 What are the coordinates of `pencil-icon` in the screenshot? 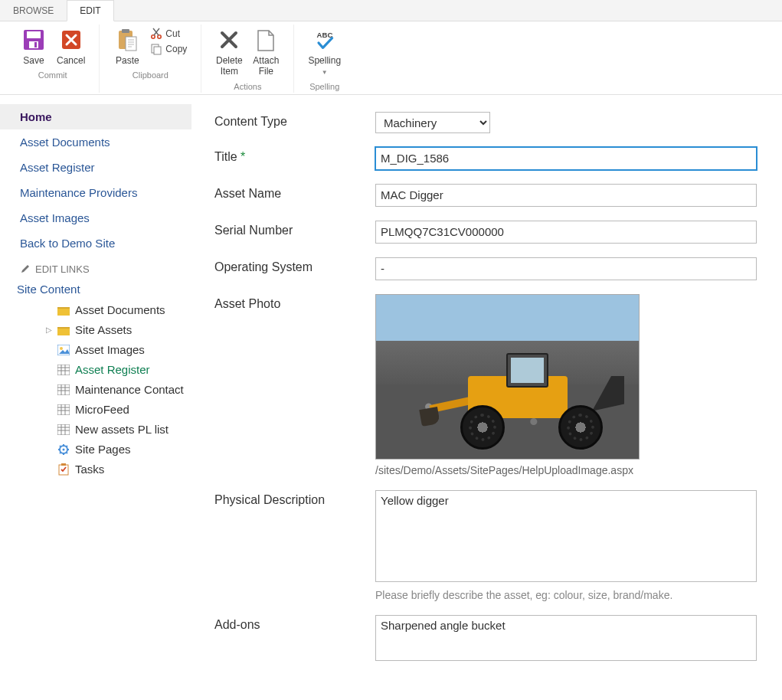 It's located at (25, 269).